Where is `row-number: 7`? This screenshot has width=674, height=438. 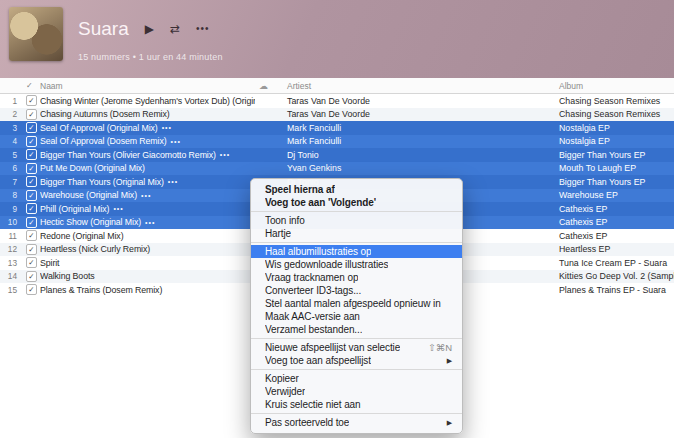 row-number: 7 is located at coordinates (11, 182).